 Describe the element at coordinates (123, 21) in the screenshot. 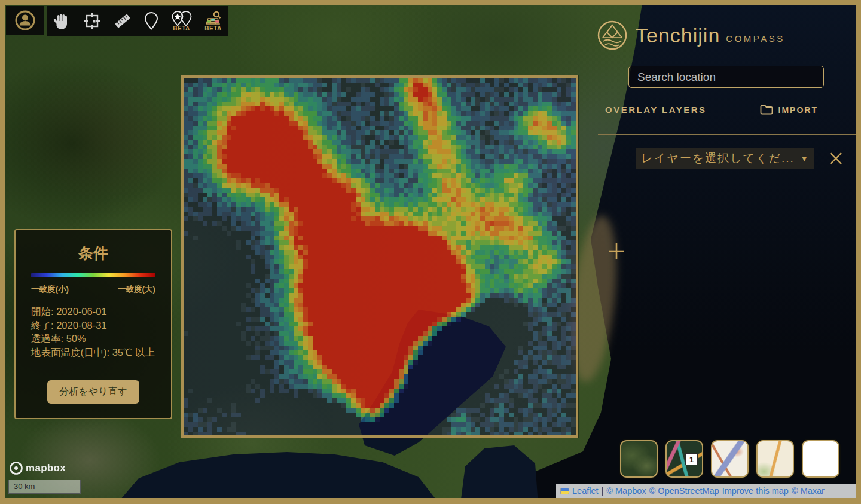

I see `ruler-icon` at that location.